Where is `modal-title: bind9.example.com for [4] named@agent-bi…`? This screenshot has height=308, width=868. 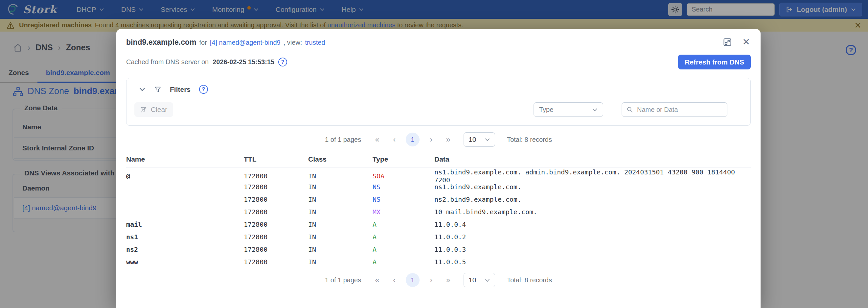 modal-title: bind9.example.com for [4] named@agent-bi… is located at coordinates (226, 43).